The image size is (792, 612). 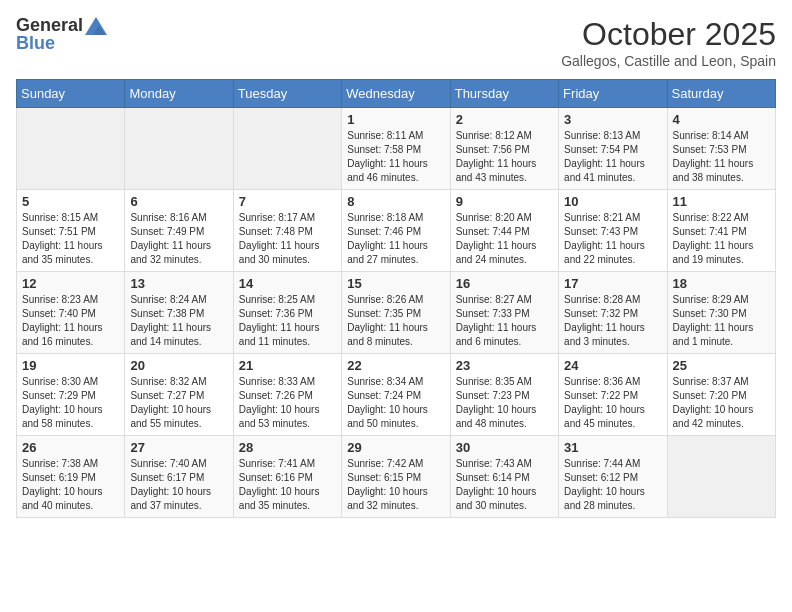 I want to click on day-number: 4, so click(x=722, y=120).